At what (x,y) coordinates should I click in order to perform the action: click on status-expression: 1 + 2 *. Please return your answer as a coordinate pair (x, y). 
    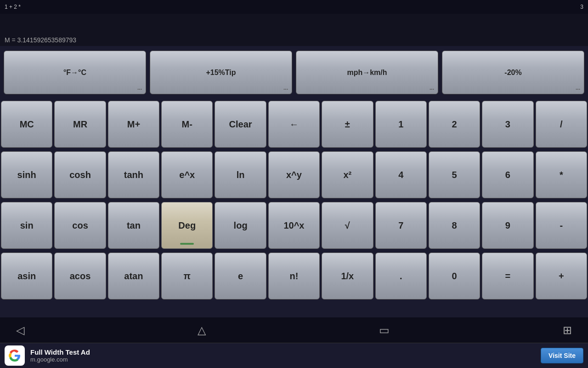
    Looking at the image, I should click on (13, 7).